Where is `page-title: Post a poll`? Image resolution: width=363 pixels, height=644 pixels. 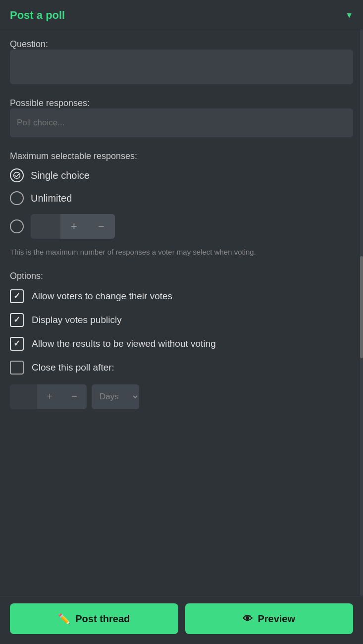 page-title: Post a poll is located at coordinates (38, 15).